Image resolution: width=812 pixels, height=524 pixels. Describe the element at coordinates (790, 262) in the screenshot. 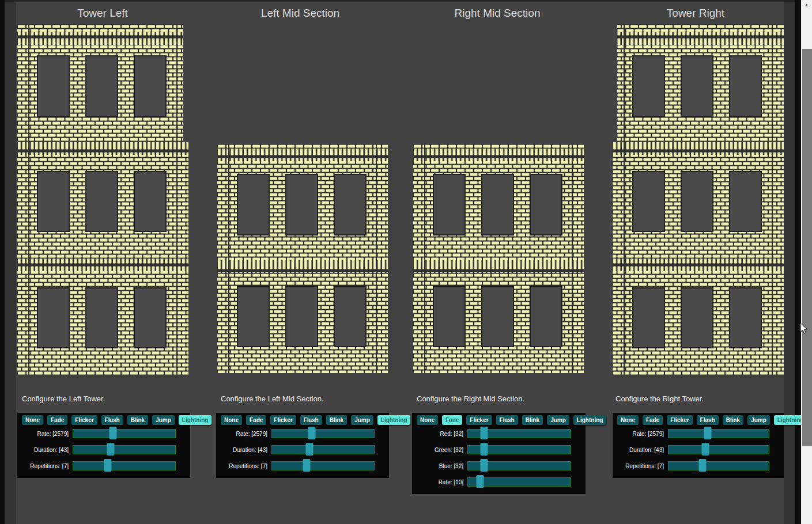

I see `window-right-frame` at that location.